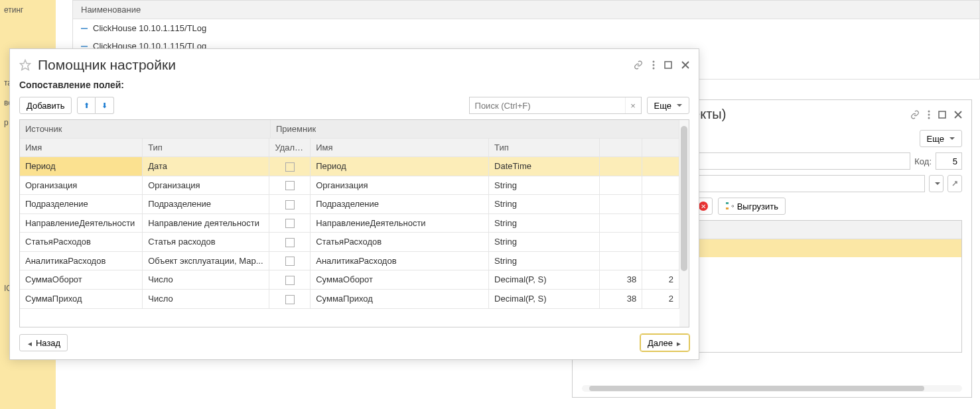  Describe the element at coordinates (955, 184) in the screenshot. I see `path-open` at that location.